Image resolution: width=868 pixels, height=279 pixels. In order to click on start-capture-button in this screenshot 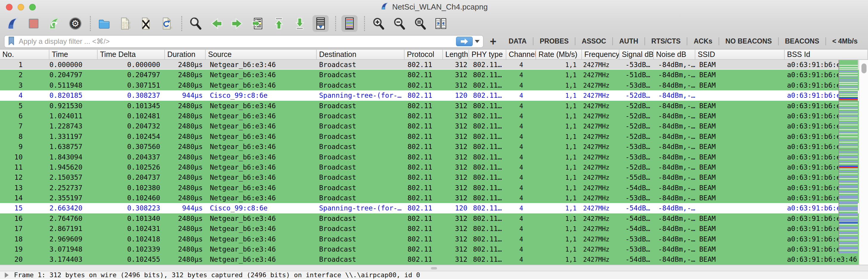, I will do `click(13, 24)`.